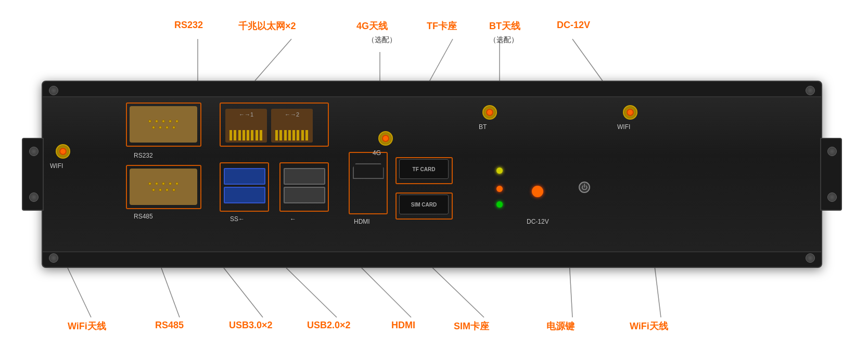  Describe the element at coordinates (188, 25) in the screenshot. I see `label-rs232-top: RS232` at that location.